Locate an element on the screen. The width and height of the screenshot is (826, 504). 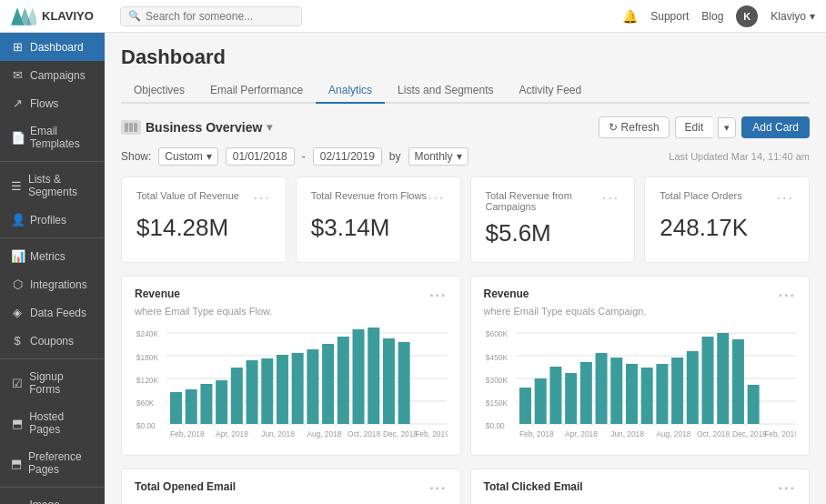
tab-lists-segments: Lists and Segments is located at coordinates (446, 91).